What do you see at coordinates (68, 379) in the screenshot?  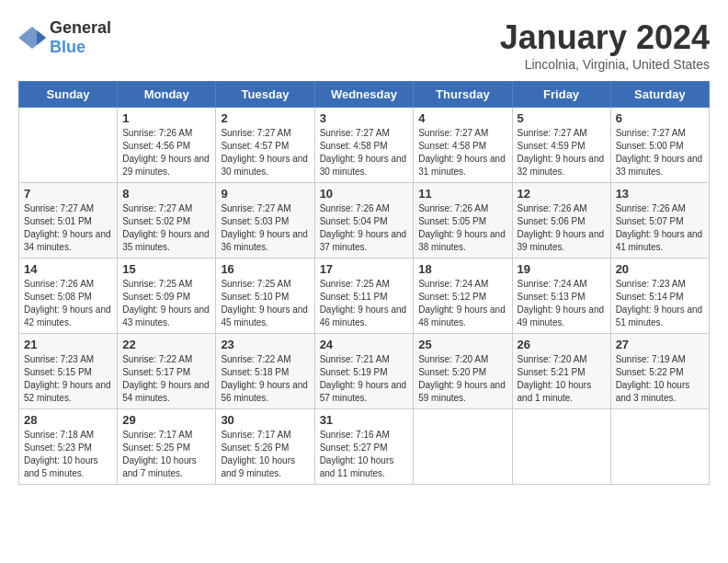 I see `day-info: Sunrise: 7:23 AMSunset: 5:15 PMDaylight:…` at bounding box center [68, 379].